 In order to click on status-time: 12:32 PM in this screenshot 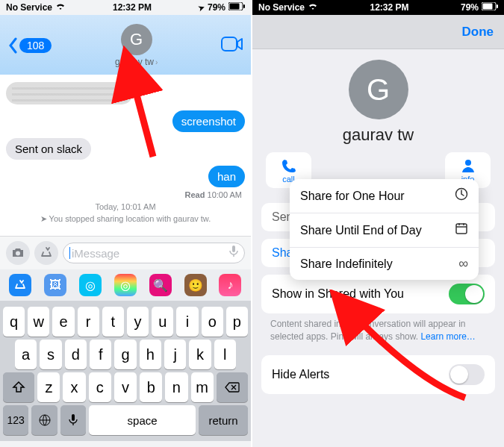, I will do `click(132, 7)`.